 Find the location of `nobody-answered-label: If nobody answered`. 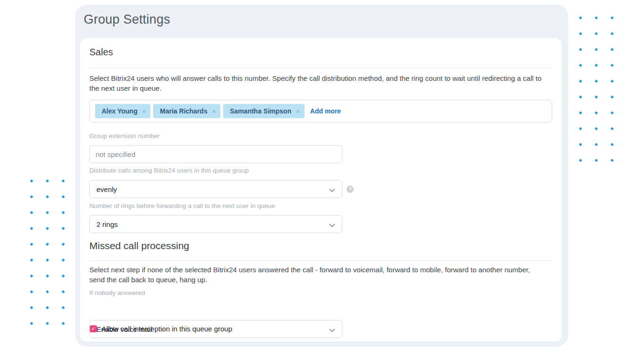

nobody-answered-label: If nobody answered is located at coordinates (117, 293).